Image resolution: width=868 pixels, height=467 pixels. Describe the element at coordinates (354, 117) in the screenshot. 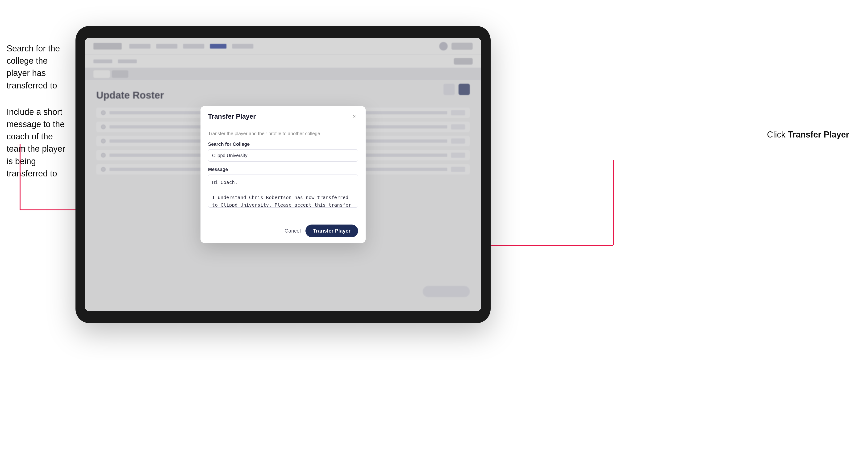

I see `modal-close-button: ×` at that location.